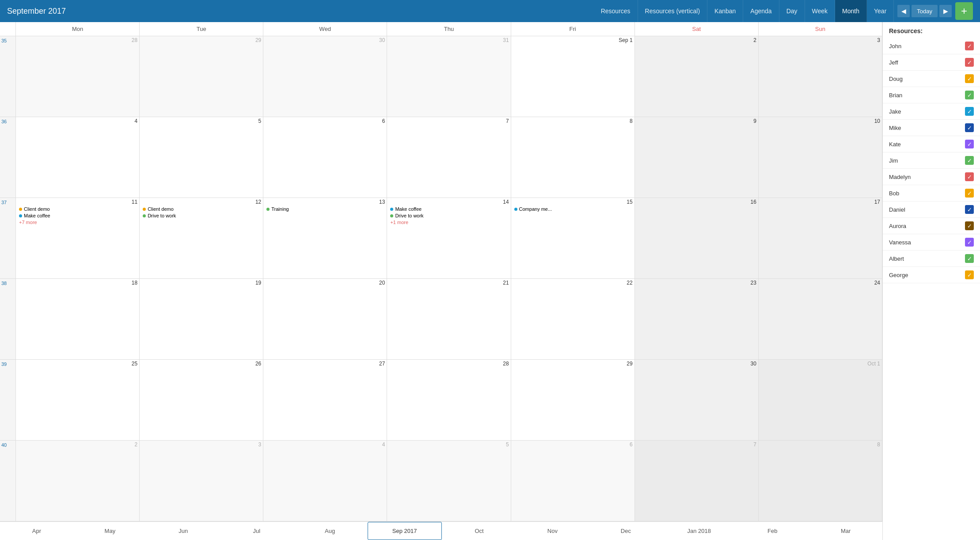 The width and height of the screenshot is (980, 540). Describe the element at coordinates (931, 177) in the screenshot. I see `resource-item: Madelyn✓` at that location.